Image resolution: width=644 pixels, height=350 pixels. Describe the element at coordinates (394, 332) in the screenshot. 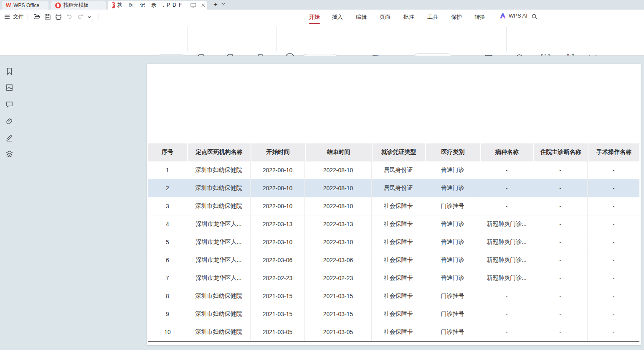

I see `table-row: 10深圳市妇幼保健院2021-03-052021-03-05社会保障卡门诊挂号-…` at that location.